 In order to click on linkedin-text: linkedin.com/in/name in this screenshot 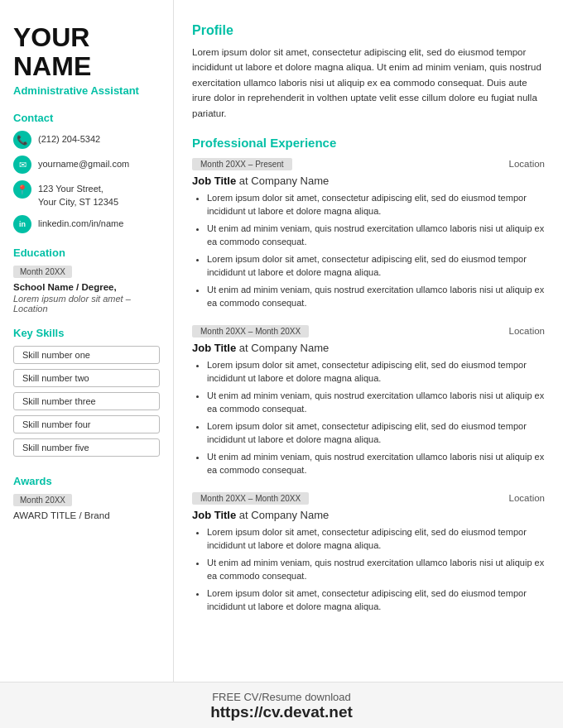, I will do `click(81, 223)`.